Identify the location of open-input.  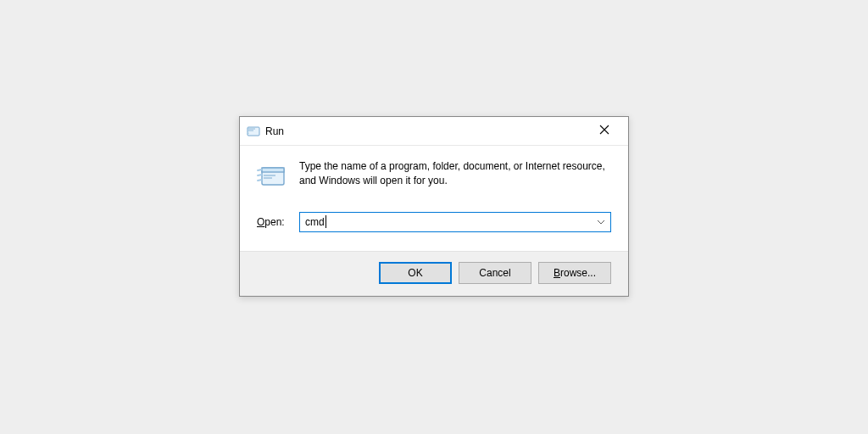
(455, 222).